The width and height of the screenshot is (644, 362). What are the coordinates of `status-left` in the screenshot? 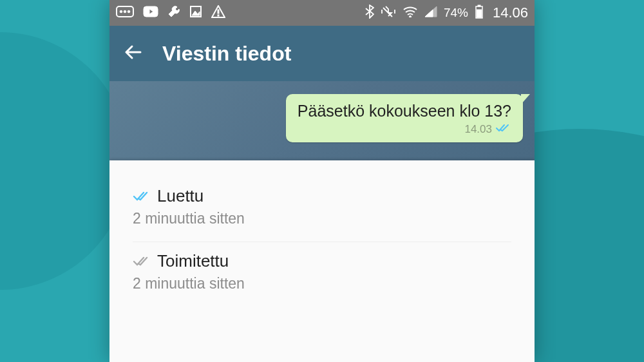 It's located at (171, 13).